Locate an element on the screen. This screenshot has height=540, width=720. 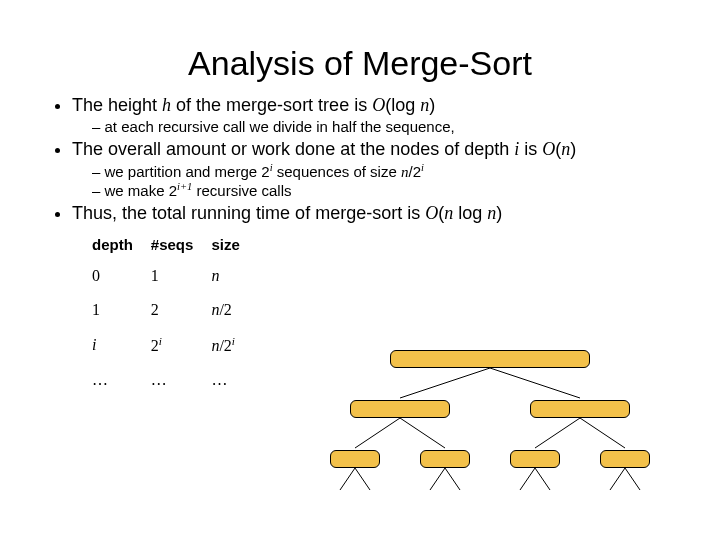
table-row: … … … is located at coordinates (171, 380).